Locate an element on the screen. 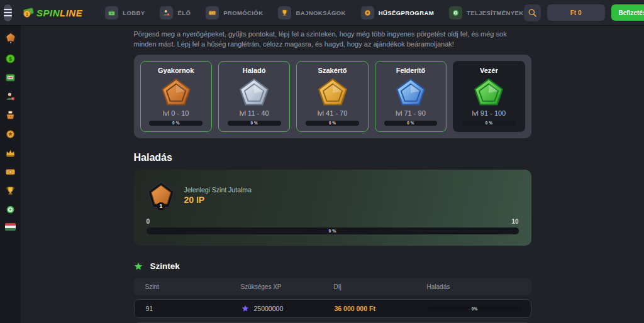 The width and height of the screenshot is (644, 323). reward-label: Jelenlegi Szint Jutalma is located at coordinates (218, 190).